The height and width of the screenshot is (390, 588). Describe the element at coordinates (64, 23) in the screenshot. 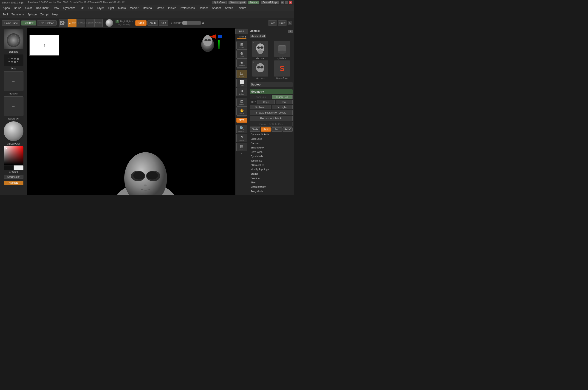

I see `edit-tool-button: Edit` at that location.